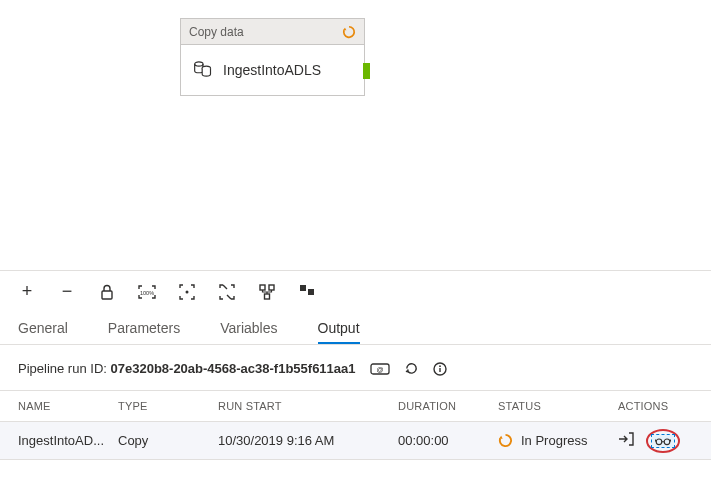  Describe the element at coordinates (168, 440) in the screenshot. I see `cell-type: Copy` at that location.